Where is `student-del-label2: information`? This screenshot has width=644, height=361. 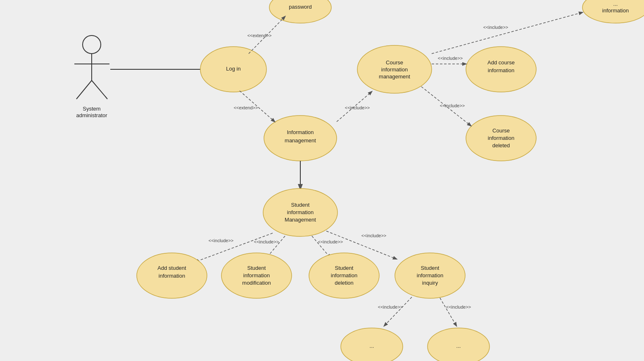
student-del-label2: information is located at coordinates (344, 276).